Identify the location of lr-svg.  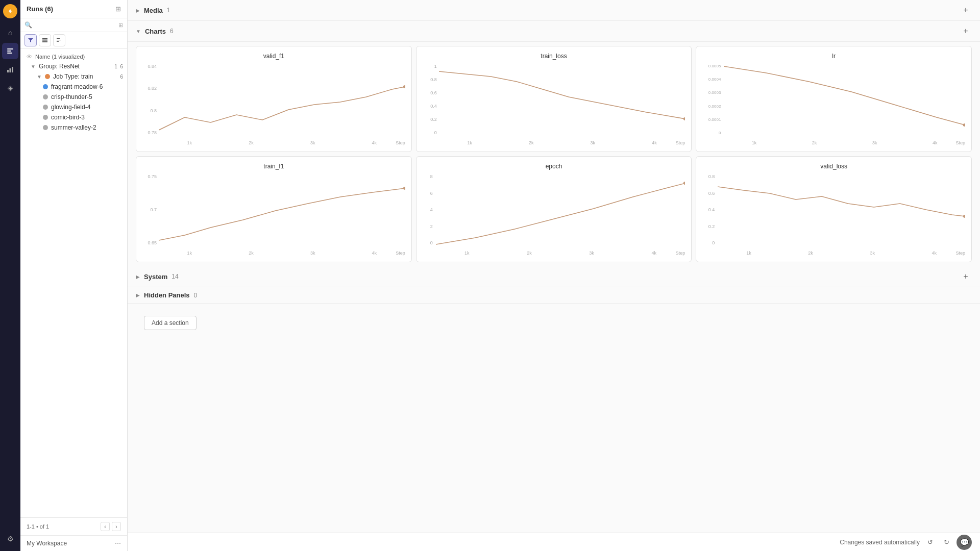
(844, 99).